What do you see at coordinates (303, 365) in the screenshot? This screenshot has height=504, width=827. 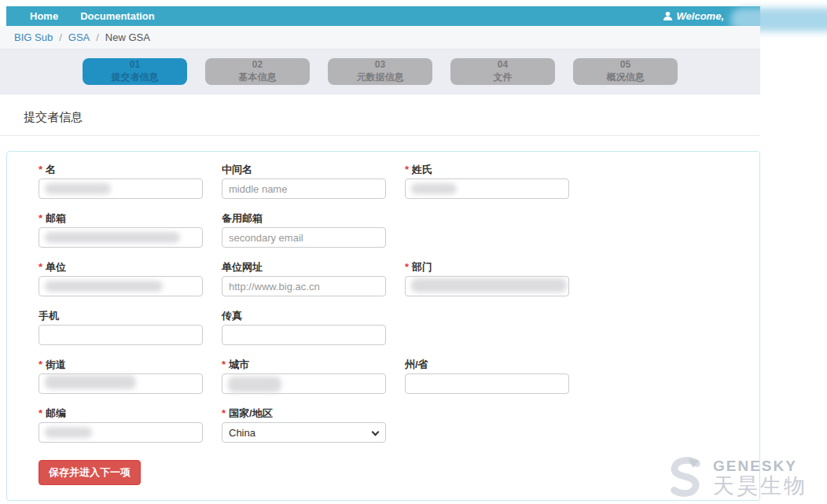 I see `city-label: *城市` at bounding box center [303, 365].